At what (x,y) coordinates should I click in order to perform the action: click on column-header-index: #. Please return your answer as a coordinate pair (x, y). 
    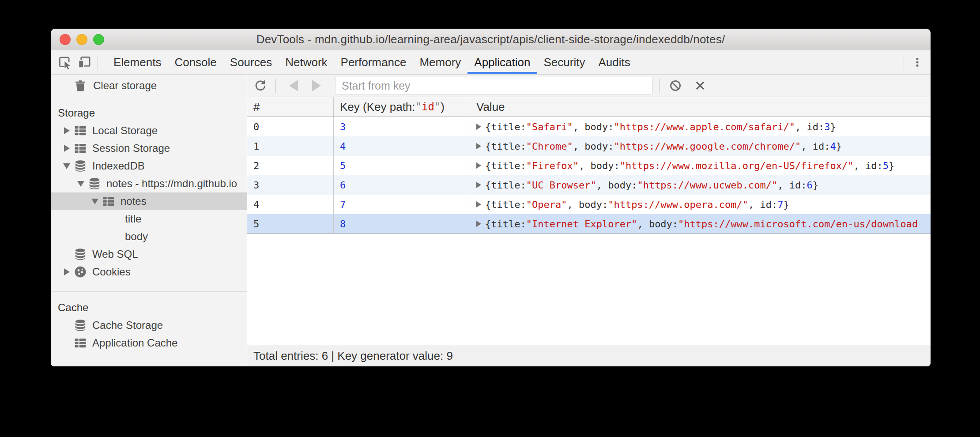
    Looking at the image, I should click on (290, 107).